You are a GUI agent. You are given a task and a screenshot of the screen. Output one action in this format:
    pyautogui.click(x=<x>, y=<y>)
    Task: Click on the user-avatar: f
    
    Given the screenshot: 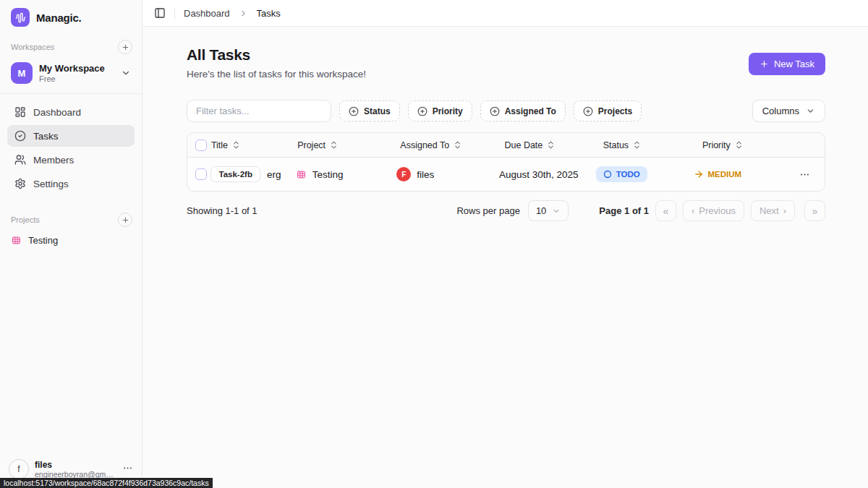 What is the action you would take?
    pyautogui.click(x=19, y=469)
    